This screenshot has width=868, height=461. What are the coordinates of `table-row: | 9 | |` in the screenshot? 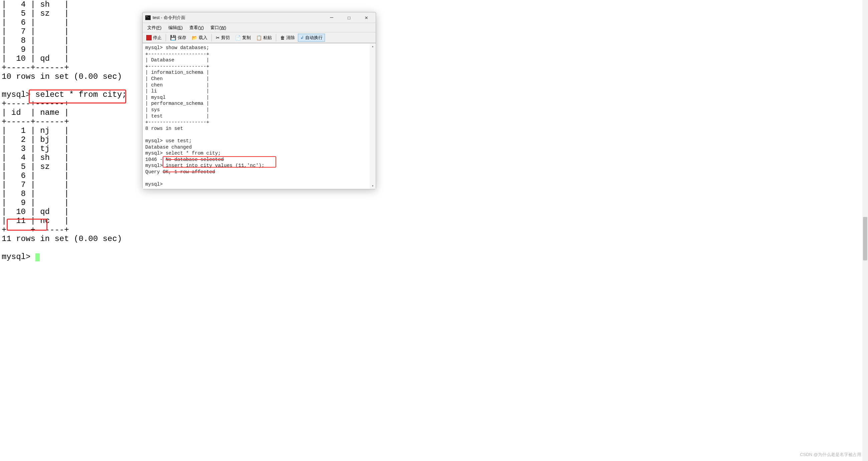 It's located at (35, 203).